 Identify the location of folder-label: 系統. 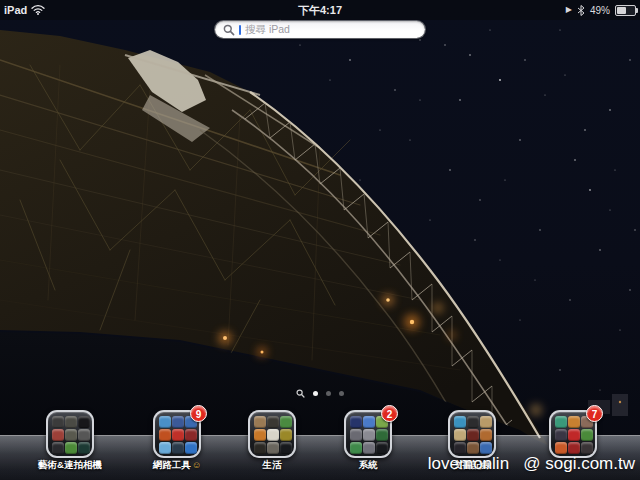
(368, 466).